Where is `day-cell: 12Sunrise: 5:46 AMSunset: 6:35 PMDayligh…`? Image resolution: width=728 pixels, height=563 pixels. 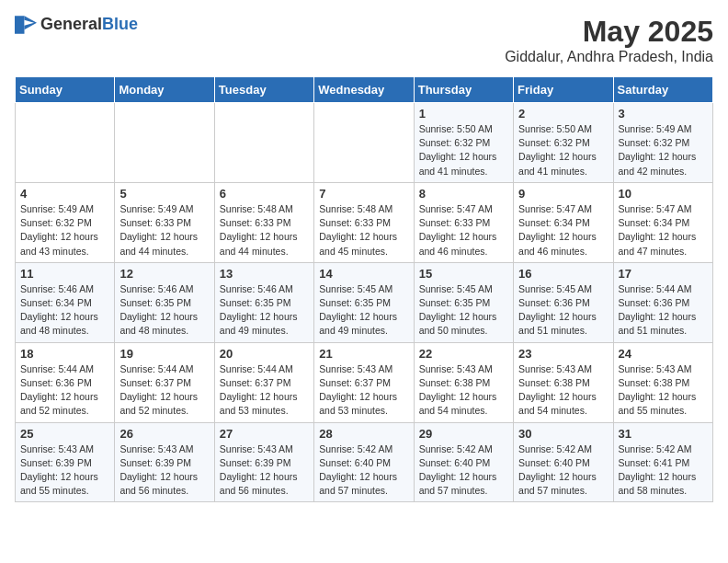
day-cell: 12Sunrise: 5:46 AMSunset: 6:35 PMDayligh… is located at coordinates (165, 302).